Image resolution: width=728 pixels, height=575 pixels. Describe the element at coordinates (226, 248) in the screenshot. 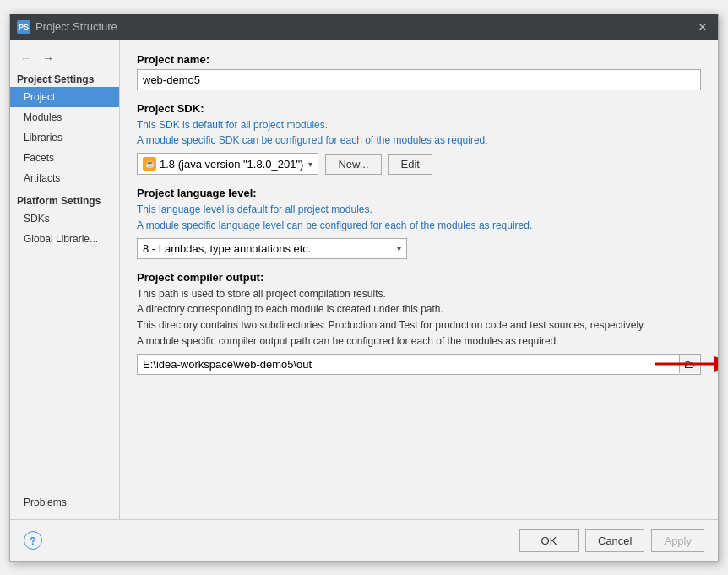

I see `language-value: 8 - Lambdas, type annotations etc.` at that location.